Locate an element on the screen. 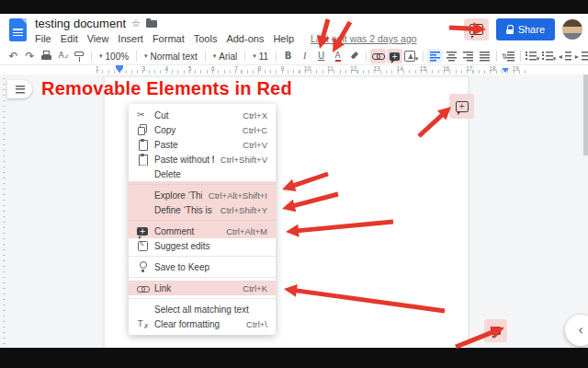 The image size is (588, 368). context-menu-item-select-all-matching-text: Select all matching text is located at coordinates (202, 309).